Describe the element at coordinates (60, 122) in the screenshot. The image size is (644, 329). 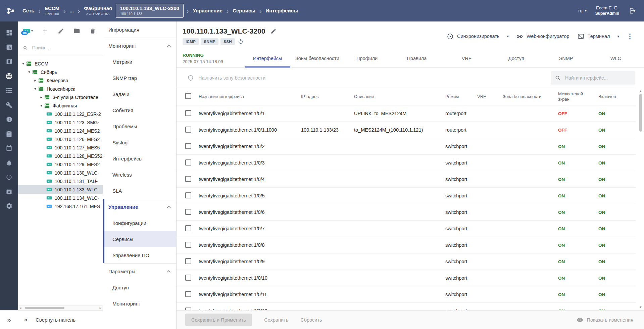
I see `tree-node: 100.110.1.123_SMG-` at that location.